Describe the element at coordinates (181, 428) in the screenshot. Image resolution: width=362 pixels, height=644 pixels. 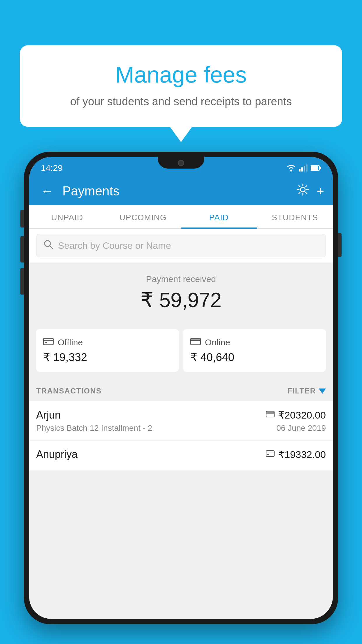
I see `transaction-bottom: Physics Batch 12 Installment - 2 06 June…` at that location.